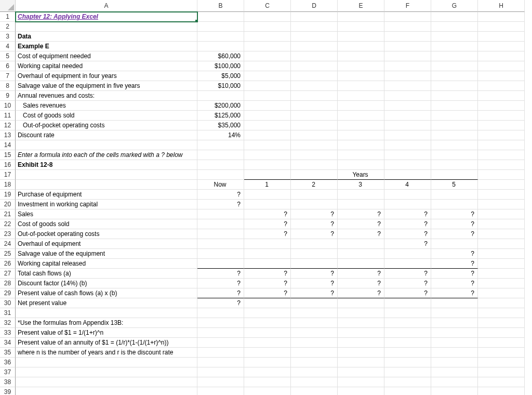 Image resolution: width=532 pixels, height=395 pixels. Describe the element at coordinates (8, 47) in the screenshot. I see `row-header-4: 4` at that location.